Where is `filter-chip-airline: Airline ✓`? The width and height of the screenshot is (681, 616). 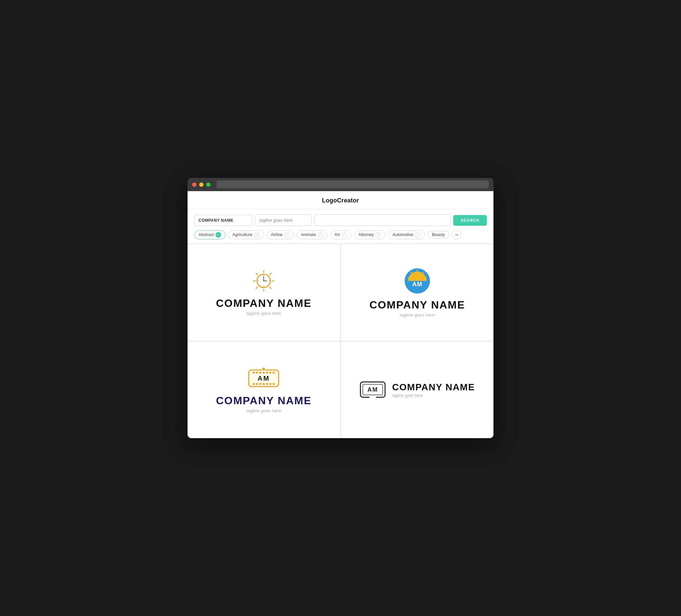 filter-chip-airline: Airline ✓ is located at coordinates (280, 235).